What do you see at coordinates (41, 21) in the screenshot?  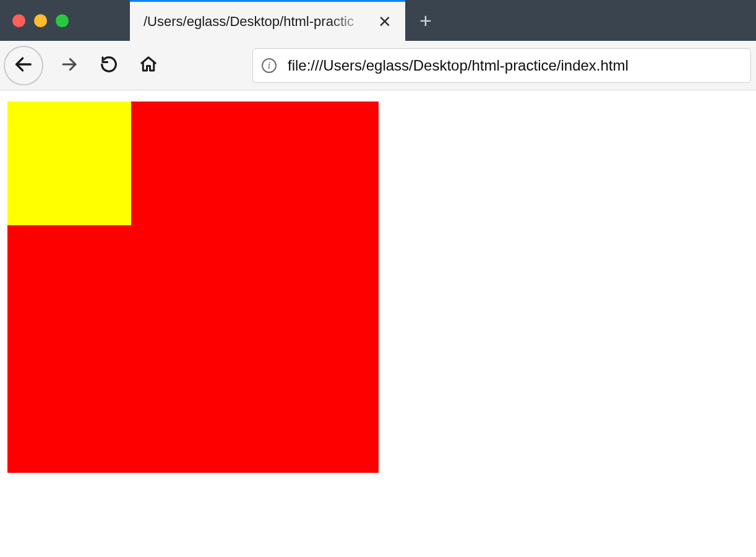 I see `window-minimize-button` at bounding box center [41, 21].